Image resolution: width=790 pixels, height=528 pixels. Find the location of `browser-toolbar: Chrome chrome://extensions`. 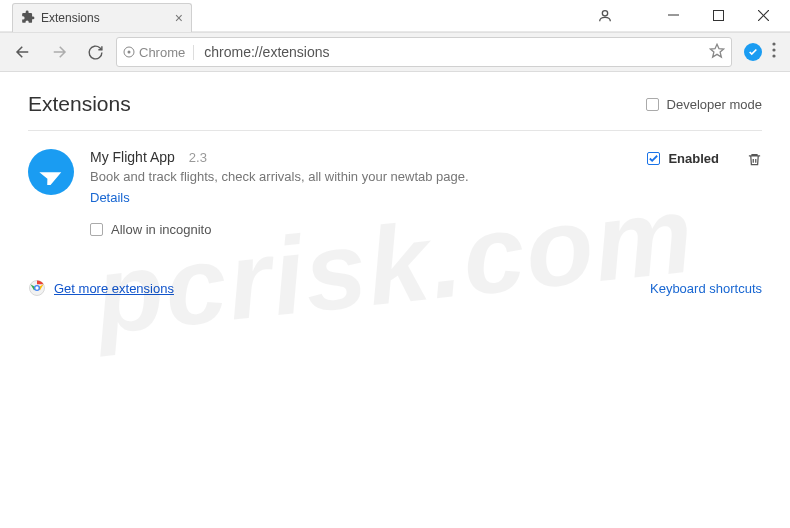

browser-toolbar: Chrome chrome://extensions is located at coordinates (395, 52).